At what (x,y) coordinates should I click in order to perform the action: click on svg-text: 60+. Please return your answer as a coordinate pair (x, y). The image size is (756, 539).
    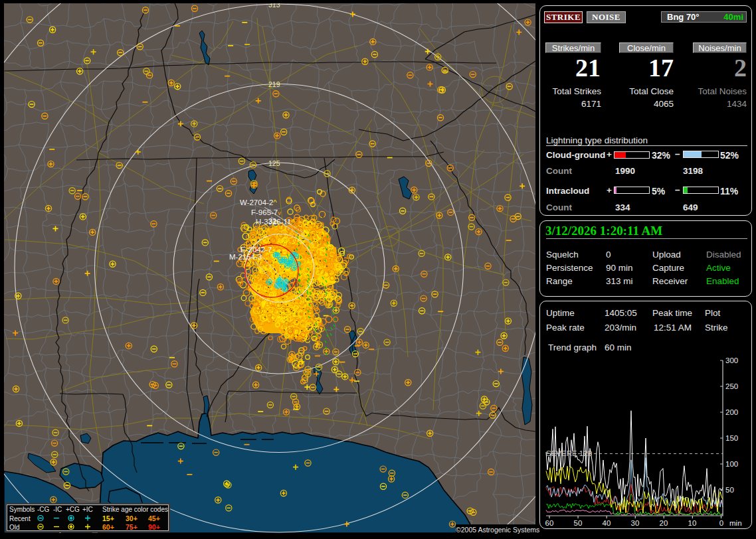
    Looking at the image, I should click on (108, 527).